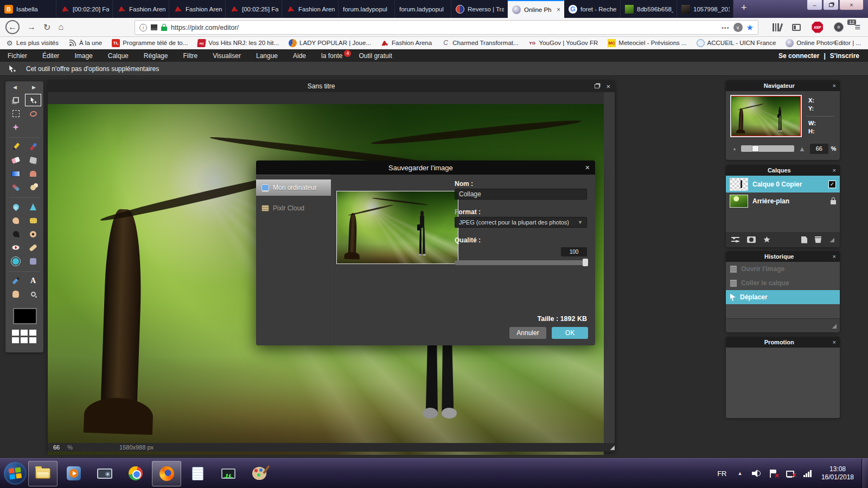 Image resolution: width=868 pixels, height=488 pixels. Describe the element at coordinates (705, 9) in the screenshot. I see `browser-tab: 1057998_201 ×` at that location.